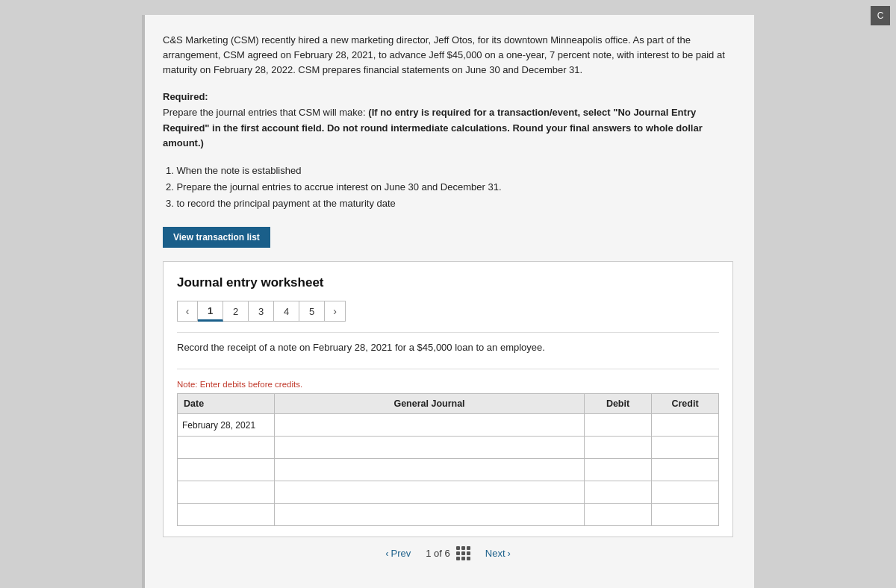 This screenshot has width=896, height=588. I want to click on prev-label: Prev, so click(402, 554).